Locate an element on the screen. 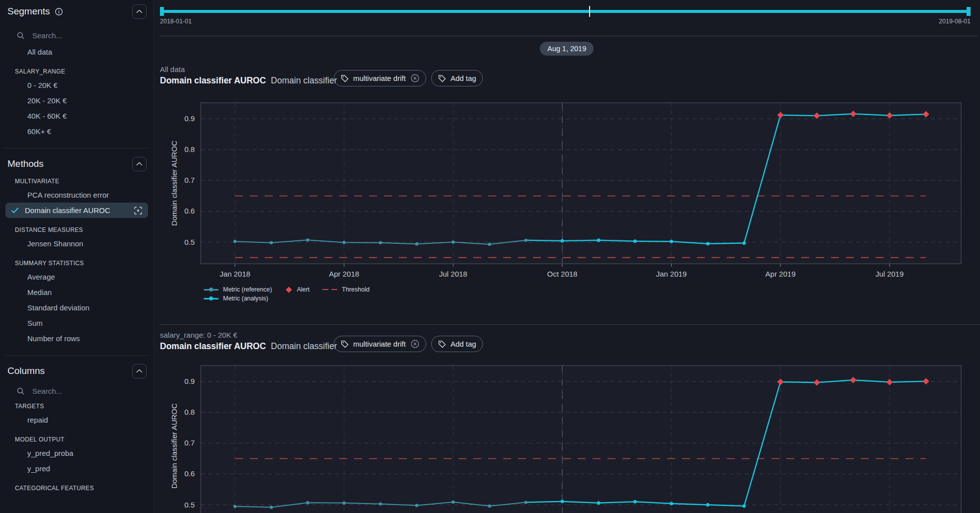 Image resolution: width=980 pixels, height=513 pixels. chart-card-header: All data Domain classifier AUROCDomain c… is located at coordinates (248, 75).